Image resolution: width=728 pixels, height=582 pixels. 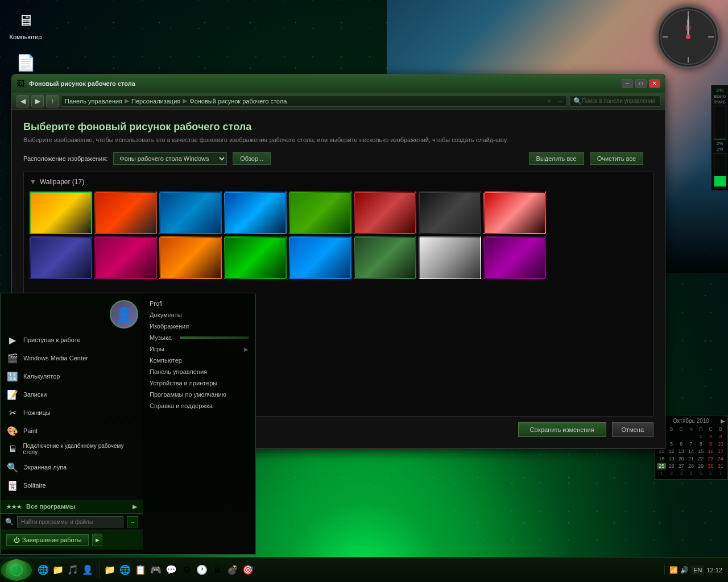 What do you see at coordinates (125, 570) in the screenshot?
I see `taskbar-app-1: 🌐` at bounding box center [125, 570].